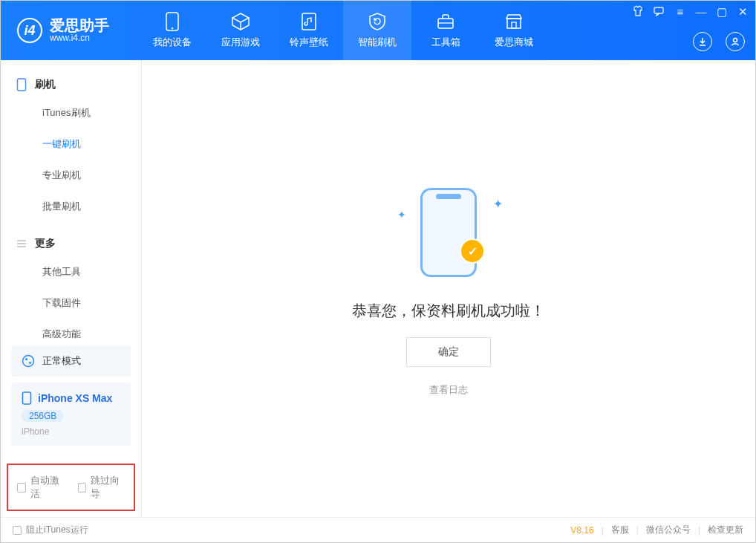 This screenshot has height=543, width=756. What do you see at coordinates (71, 199) in the screenshot?
I see `sidebar-scroll: 刷机 iTunes刷机 一键刷机 专业刷机 批量刷机 更多 其他工具 下载固件 …` at bounding box center [71, 199].